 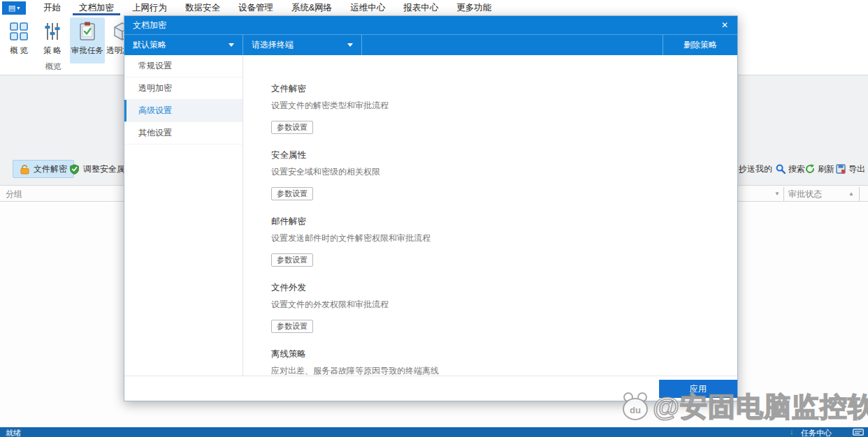 I want to click on app-menu-button: ▤ ▾, so click(x=14, y=8).